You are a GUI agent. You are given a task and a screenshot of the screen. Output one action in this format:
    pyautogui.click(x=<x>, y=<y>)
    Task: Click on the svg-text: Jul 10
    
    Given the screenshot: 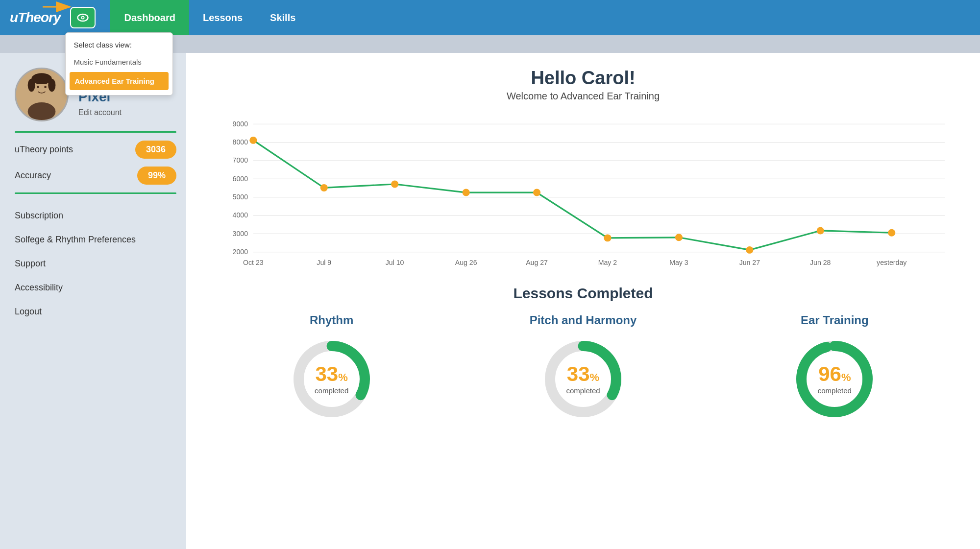 What is the action you would take?
    pyautogui.click(x=395, y=263)
    